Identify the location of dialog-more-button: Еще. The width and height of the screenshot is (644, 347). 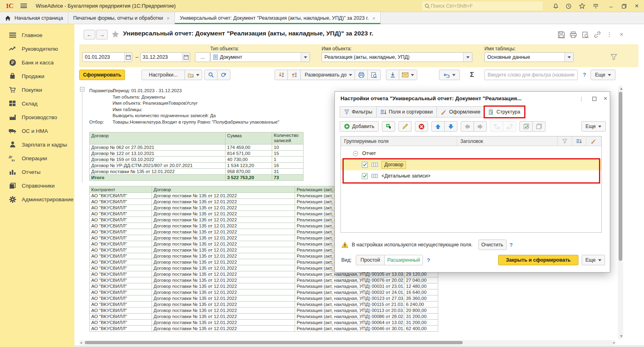
(593, 260).